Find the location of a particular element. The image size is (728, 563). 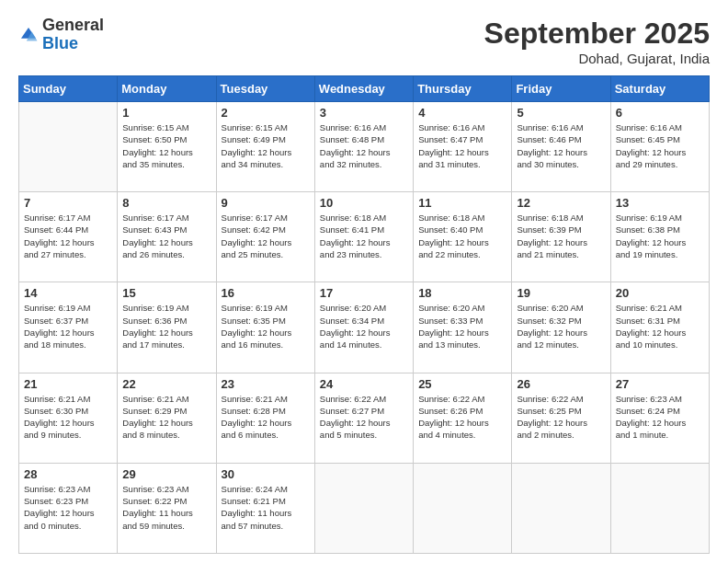

logo-blue-text: Blue is located at coordinates (61, 43).